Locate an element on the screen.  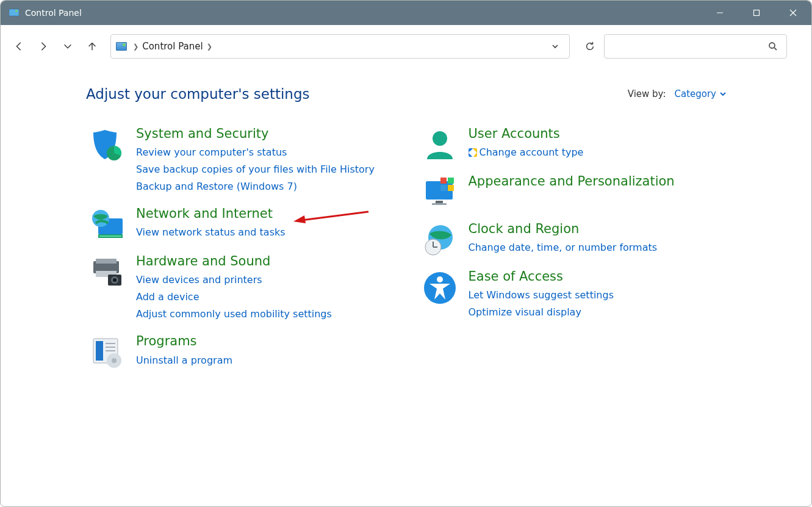
search-icon is located at coordinates (773, 46).